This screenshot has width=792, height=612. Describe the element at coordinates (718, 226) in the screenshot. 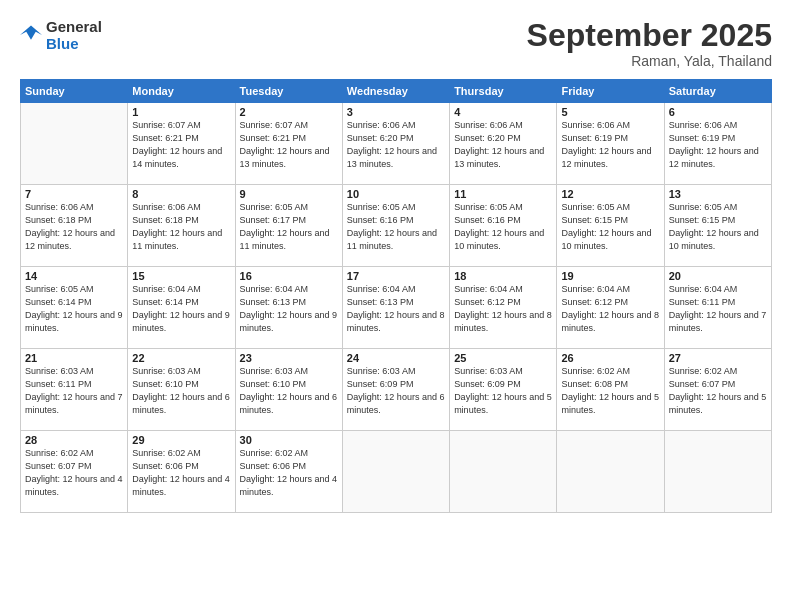

I see `table-row: 13Sunrise: 6:05 AMSunset: 6:15 PMDayligh…` at that location.